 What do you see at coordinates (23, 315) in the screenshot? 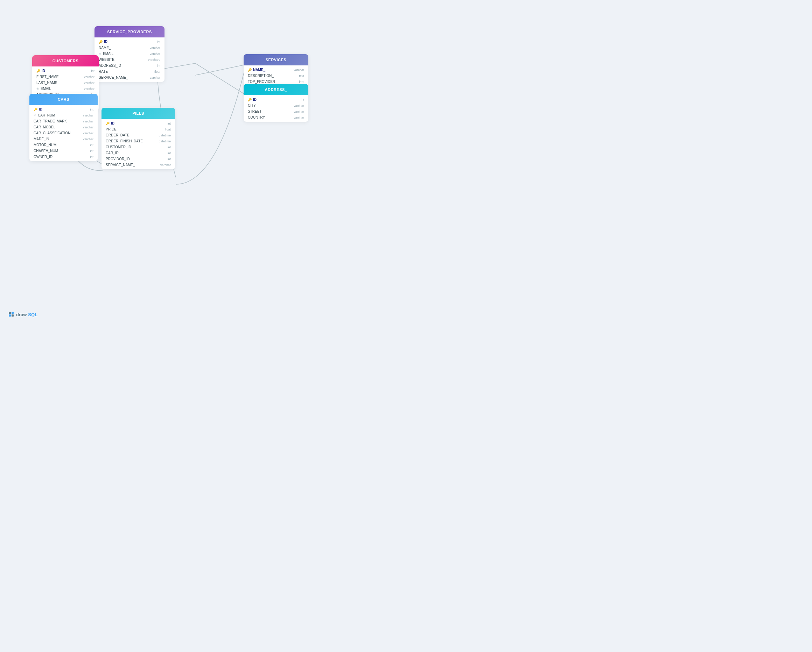
I see `app-logo: drawSQL` at bounding box center [23, 315].